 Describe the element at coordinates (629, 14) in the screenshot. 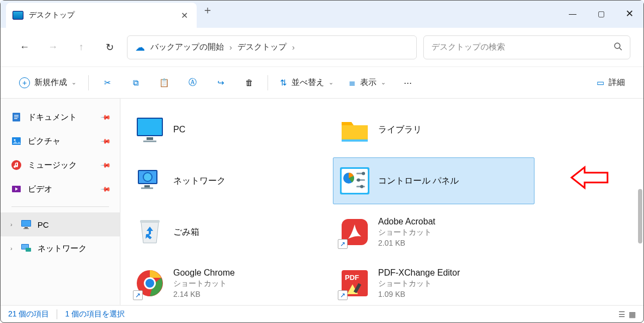

I see `close-button: ✕` at that location.